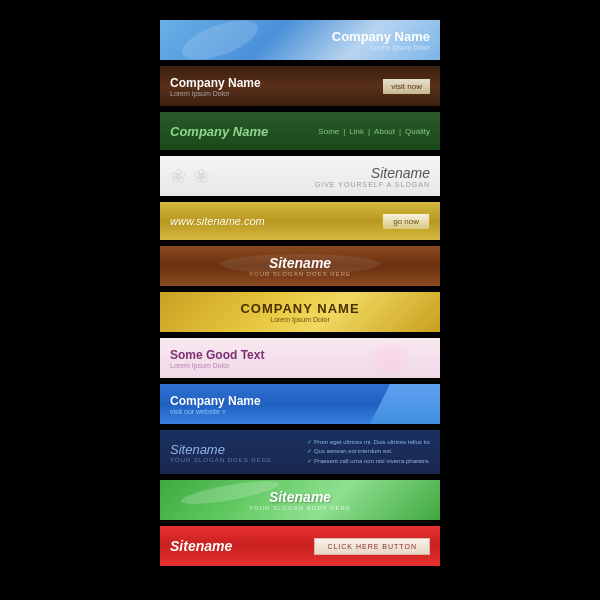  I want to click on banner6-sitename: Sitename, so click(300, 263).